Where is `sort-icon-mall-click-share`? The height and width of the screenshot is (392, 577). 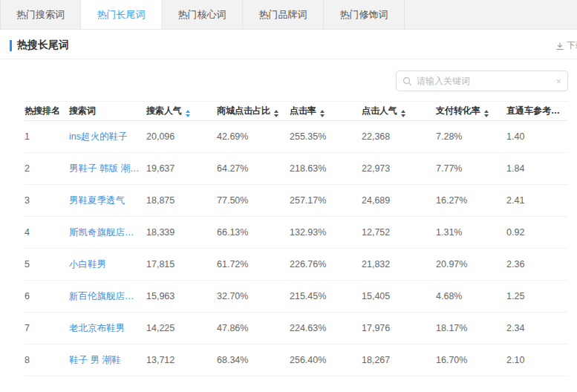 sort-icon-mall-click-share is located at coordinates (276, 114).